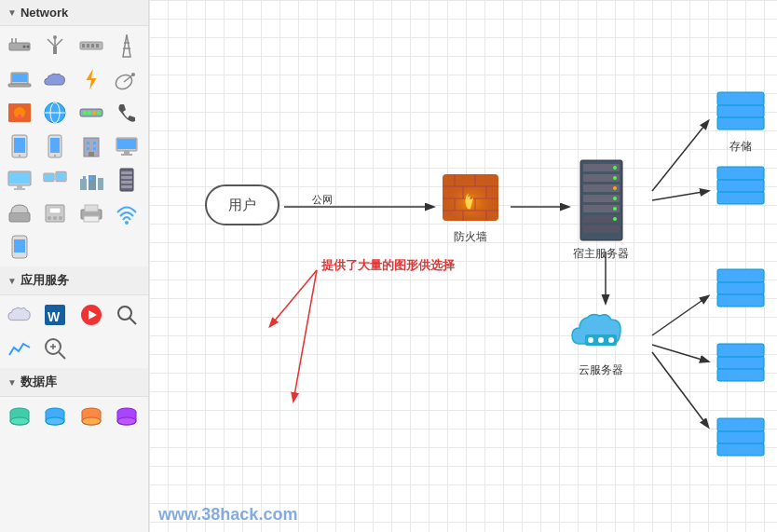 This screenshot has height=532, width=777. Describe the element at coordinates (127, 146) in the screenshot. I see `icon-monitor` at that location.